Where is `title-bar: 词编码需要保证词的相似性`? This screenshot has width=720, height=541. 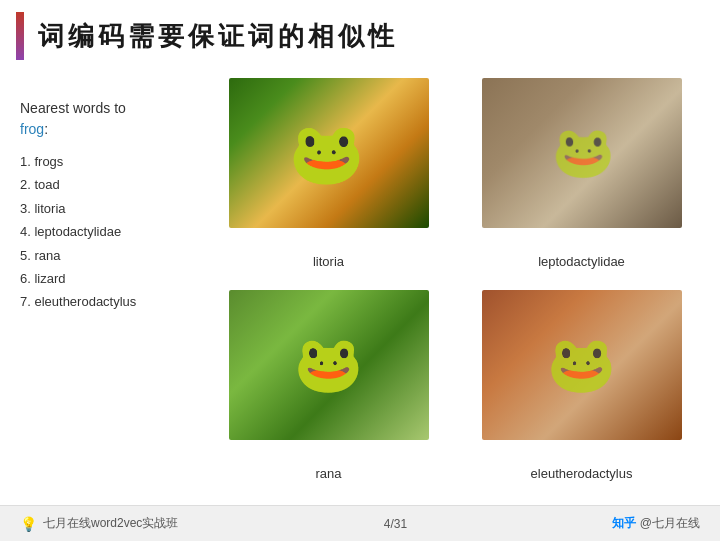
title-bar: 词编码需要保证词的相似性 is located at coordinates (360, 34).